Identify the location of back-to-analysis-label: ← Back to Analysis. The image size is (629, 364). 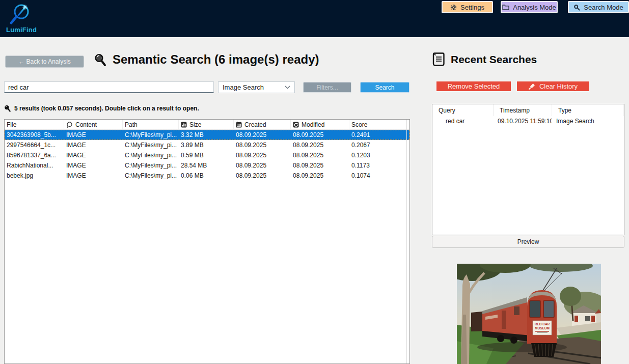
(45, 62).